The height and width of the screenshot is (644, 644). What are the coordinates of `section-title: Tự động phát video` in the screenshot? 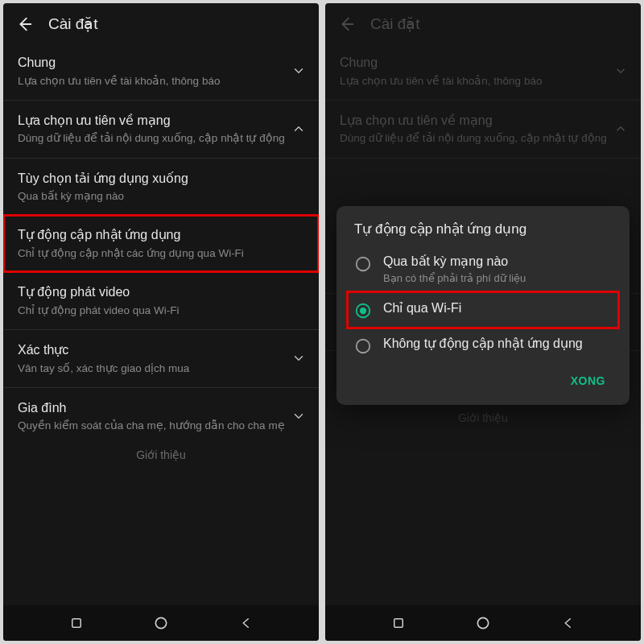 It's located at (161, 292).